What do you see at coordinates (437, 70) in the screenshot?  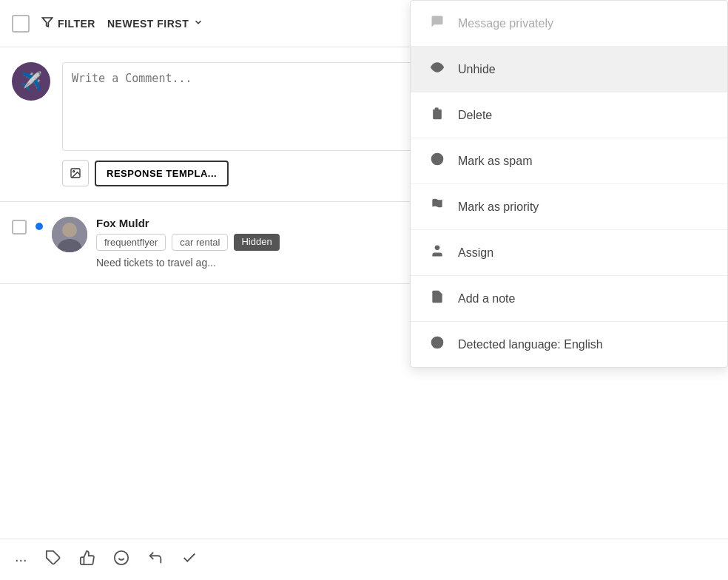 I see `eye-icon` at bounding box center [437, 70].